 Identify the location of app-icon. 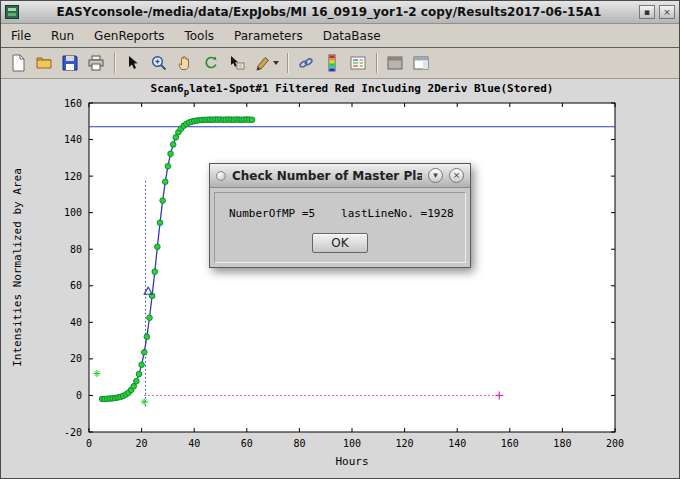
(12, 12).